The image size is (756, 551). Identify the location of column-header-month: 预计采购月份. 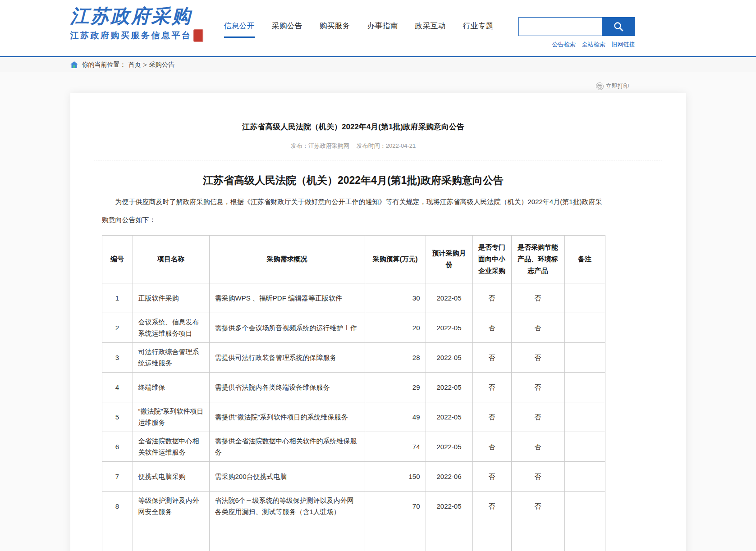
(449, 259).